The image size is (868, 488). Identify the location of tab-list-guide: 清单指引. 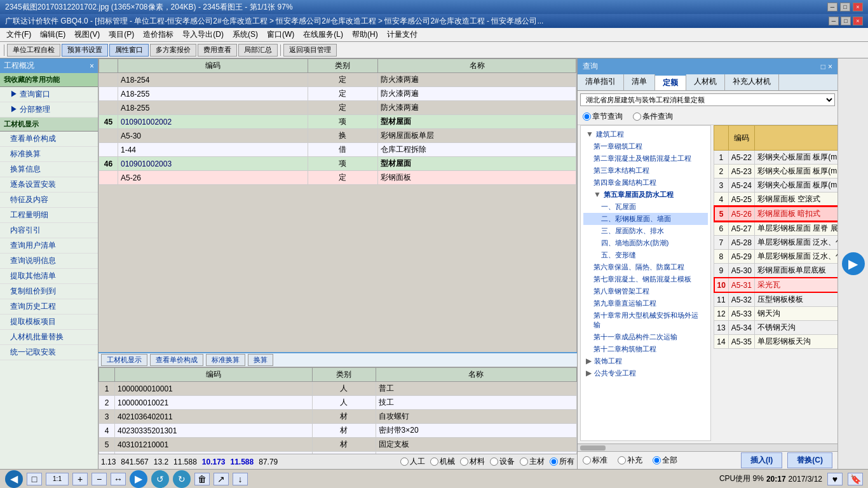
(601, 83).